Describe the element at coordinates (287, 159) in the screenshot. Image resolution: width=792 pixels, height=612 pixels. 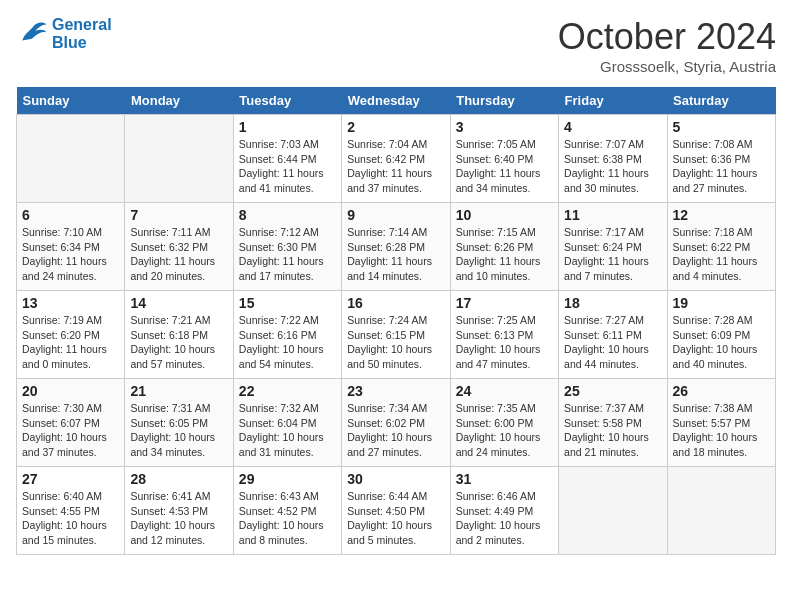
I see `calendar-cell: 1Sunrise: 7:03 AM Sunset: 6:44 PM Daylig…` at that location.